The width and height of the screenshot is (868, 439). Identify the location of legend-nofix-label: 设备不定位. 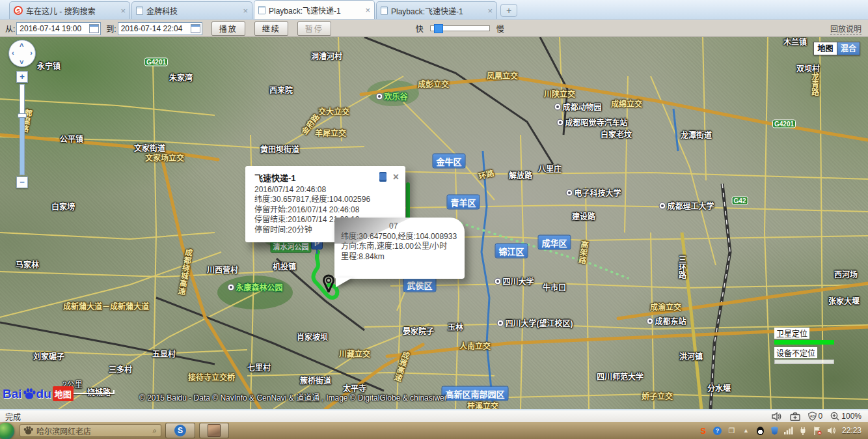
(796, 353).